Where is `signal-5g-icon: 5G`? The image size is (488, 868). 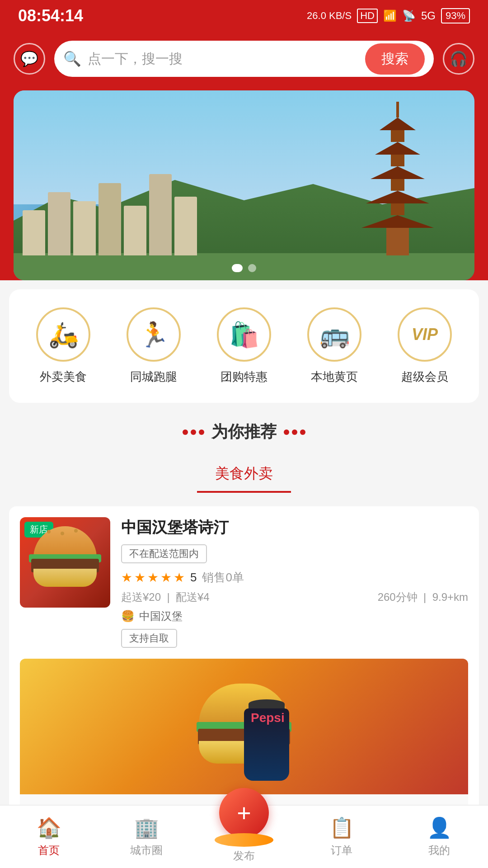
signal-5g-icon: 5G is located at coordinates (428, 16).